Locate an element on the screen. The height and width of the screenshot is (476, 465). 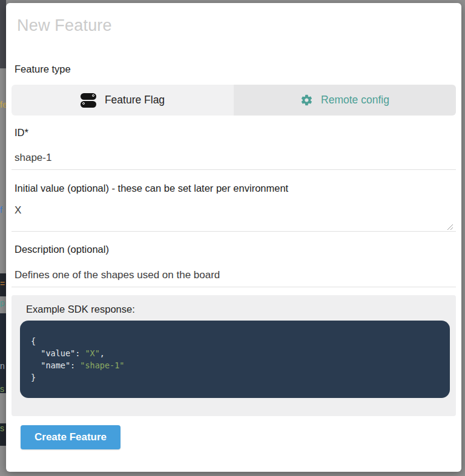
gear-icon is located at coordinates (306, 100).